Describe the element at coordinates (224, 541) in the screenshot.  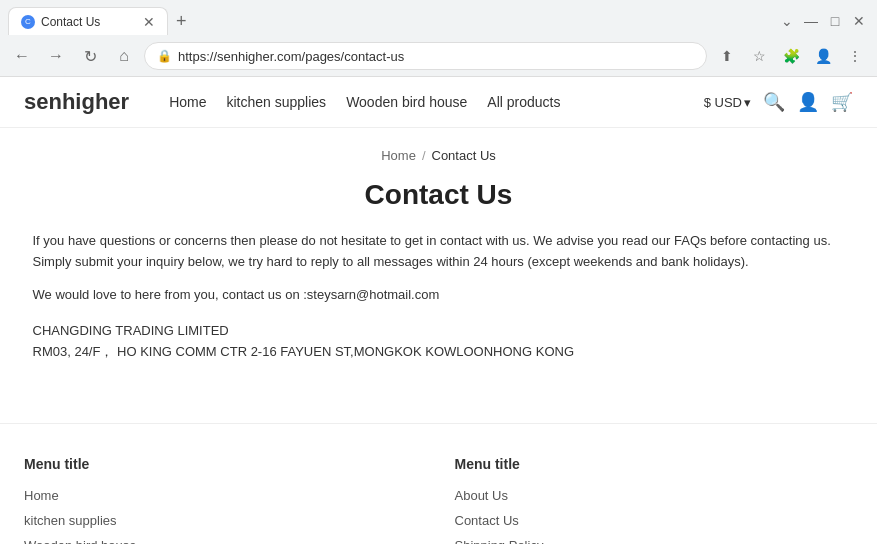
I see `footer-link-wooden: Wooden bird house` at that location.